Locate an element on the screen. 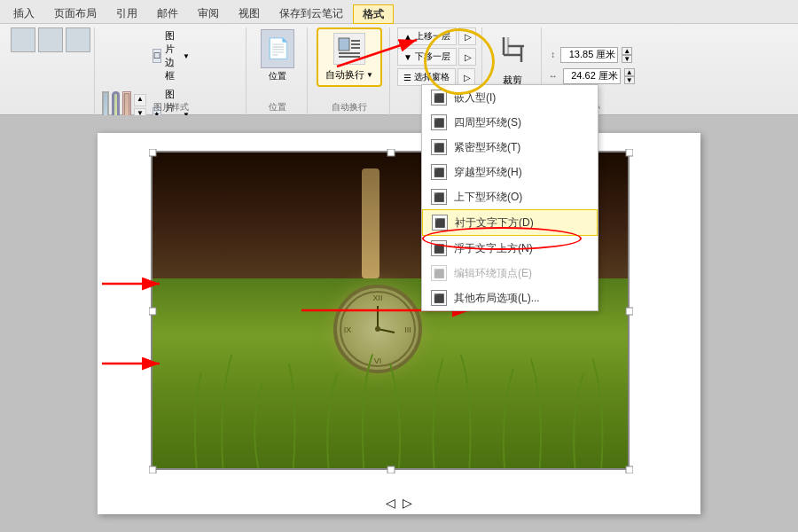 This screenshot has width=798, height=532. wrap-tight-icon: ⬛ is located at coordinates (439, 147).